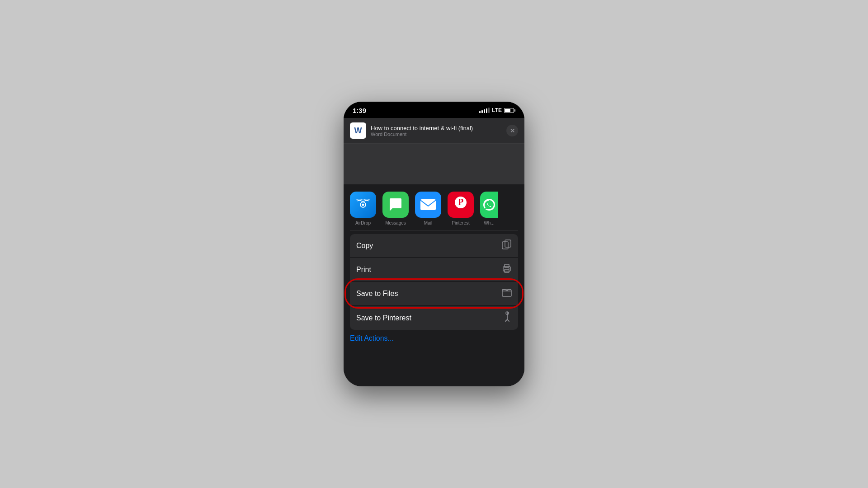  Describe the element at coordinates (489, 223) in the screenshot. I see `whatsapp-label: Wh...` at that location.